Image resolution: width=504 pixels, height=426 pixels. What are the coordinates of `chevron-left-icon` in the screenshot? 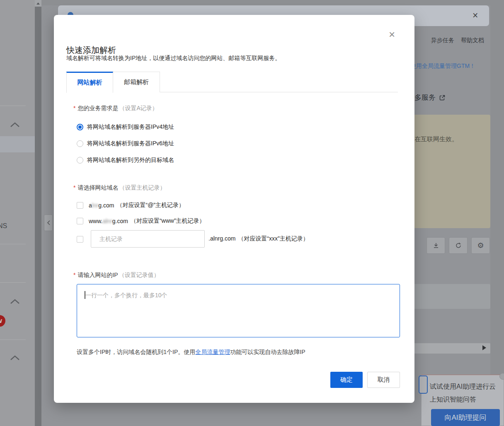 It's located at (48, 223).